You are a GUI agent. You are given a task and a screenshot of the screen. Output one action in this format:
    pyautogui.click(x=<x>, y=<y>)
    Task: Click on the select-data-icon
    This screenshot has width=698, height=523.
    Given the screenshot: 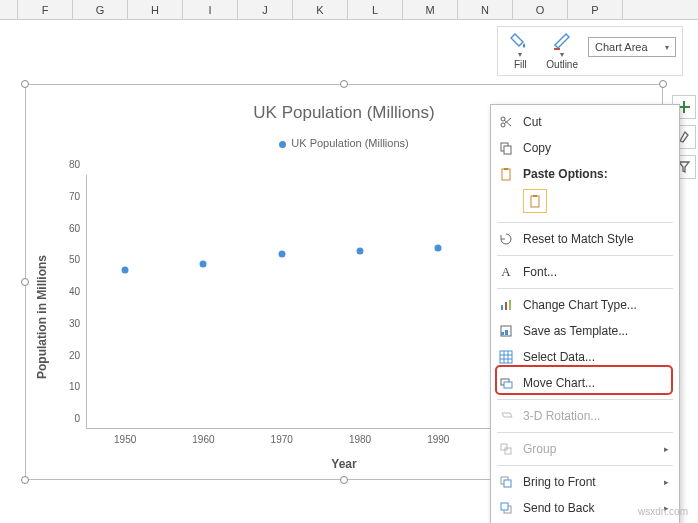 What is the action you would take?
    pyautogui.click(x=506, y=357)
    